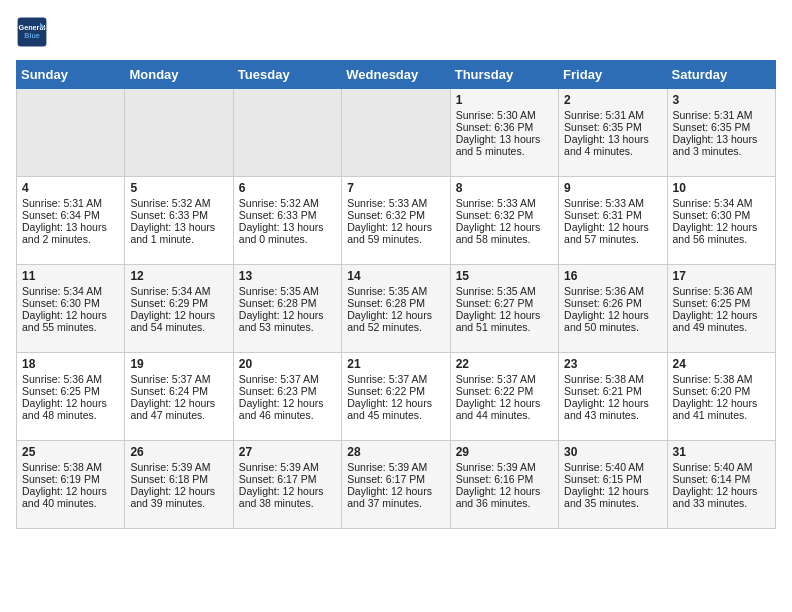 Image resolution: width=792 pixels, height=612 pixels. What do you see at coordinates (172, 485) in the screenshot?
I see `day-info: Sunrise: 5:39 AM Sunset: 6:18 PM Dayligh…` at bounding box center [172, 485].